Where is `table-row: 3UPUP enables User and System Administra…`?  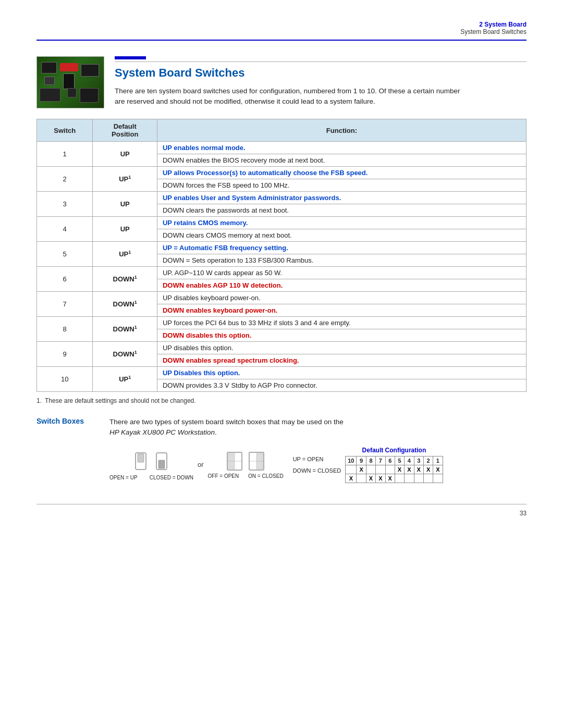
table-row: 3UPUP enables User and System Administra… is located at coordinates (282, 198).